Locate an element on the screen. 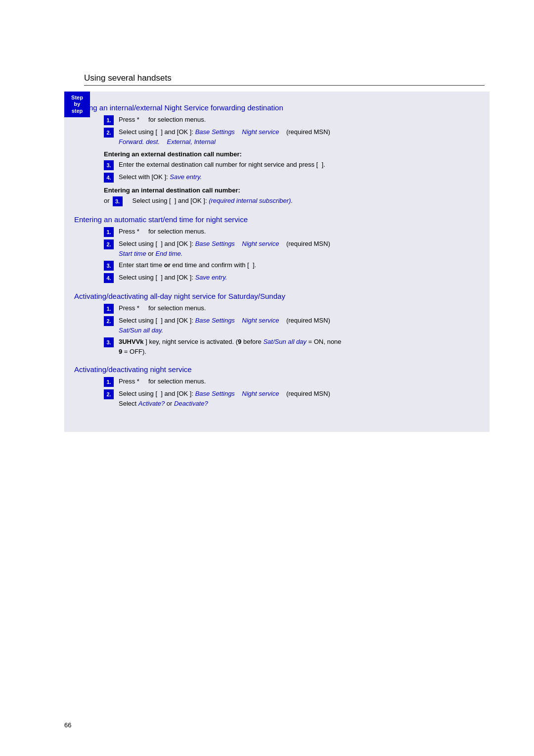  step-4a-text: Select with [OK ]: Save entry. is located at coordinates (297, 177).